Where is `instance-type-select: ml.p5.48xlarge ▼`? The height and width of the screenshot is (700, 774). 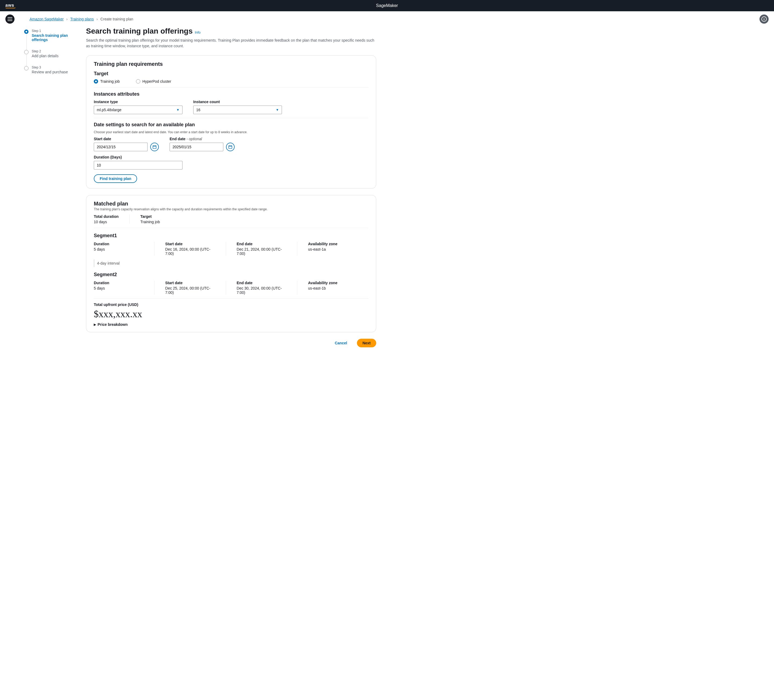 instance-type-select: ml.p5.48xlarge ▼ is located at coordinates (138, 110).